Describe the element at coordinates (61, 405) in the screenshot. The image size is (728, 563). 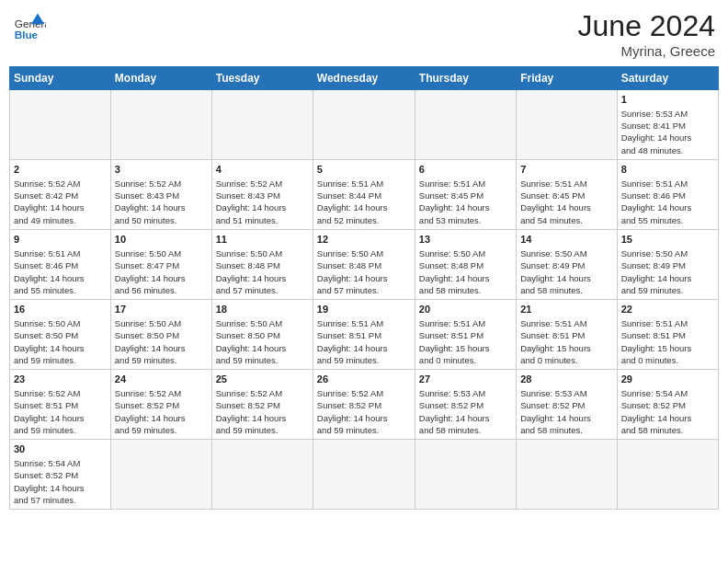
I see `calendar-cell: 23Sunrise: 5:52 AM Sunset: 8:51 PM Dayli…` at that location.